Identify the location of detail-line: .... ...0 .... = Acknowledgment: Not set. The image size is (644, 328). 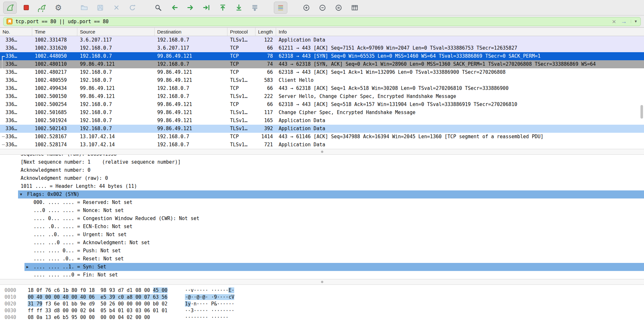
(322, 243).